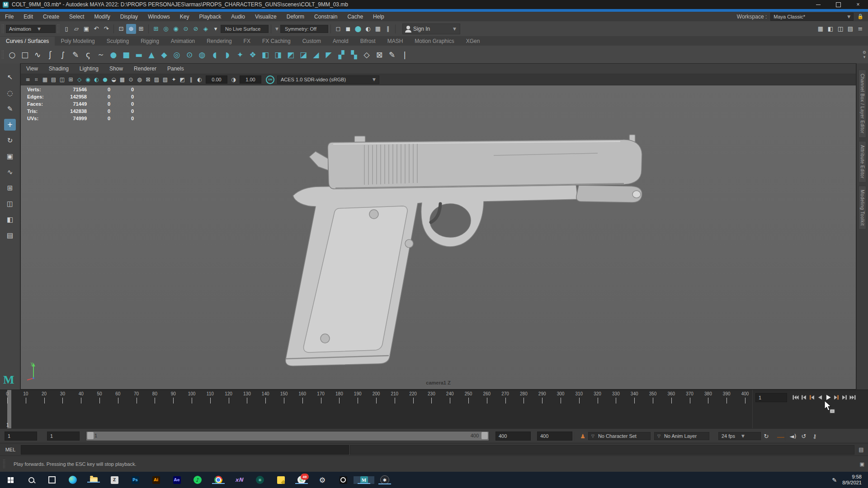 The image size is (868, 488). What do you see at coordinates (45, 80) in the screenshot?
I see `camera-attributes-icon: ▦` at bounding box center [45, 80].